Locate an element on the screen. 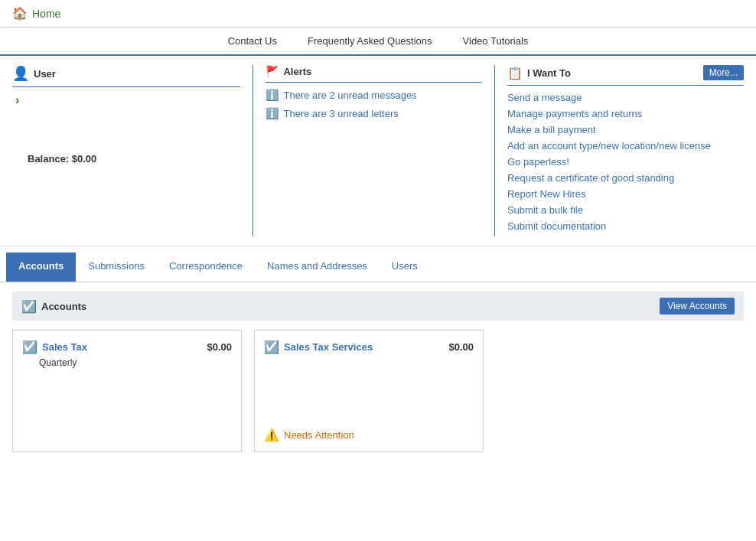  tab-accounts: Accounts is located at coordinates (41, 267).